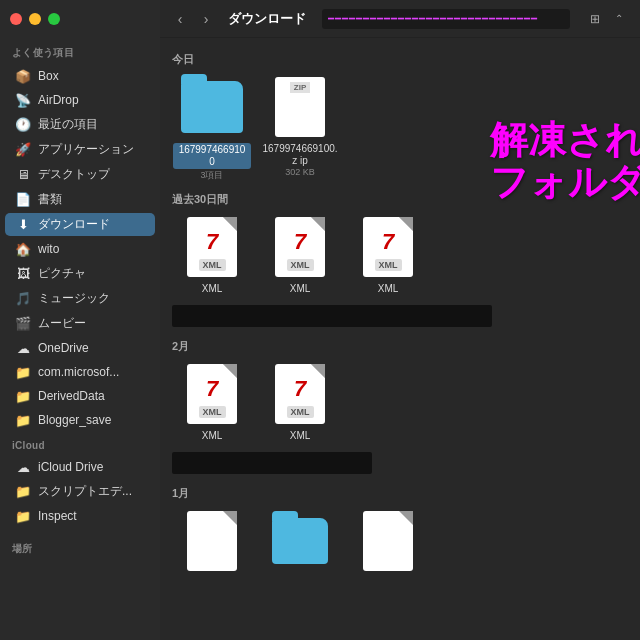  I want to click on xml5-label: XML, so click(300, 412).